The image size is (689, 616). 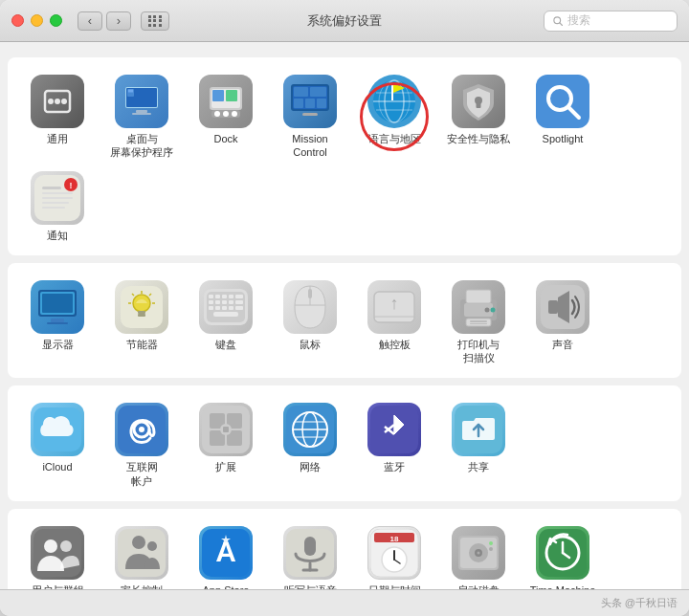 I want to click on language-label: 语言与地区, so click(x=394, y=139).